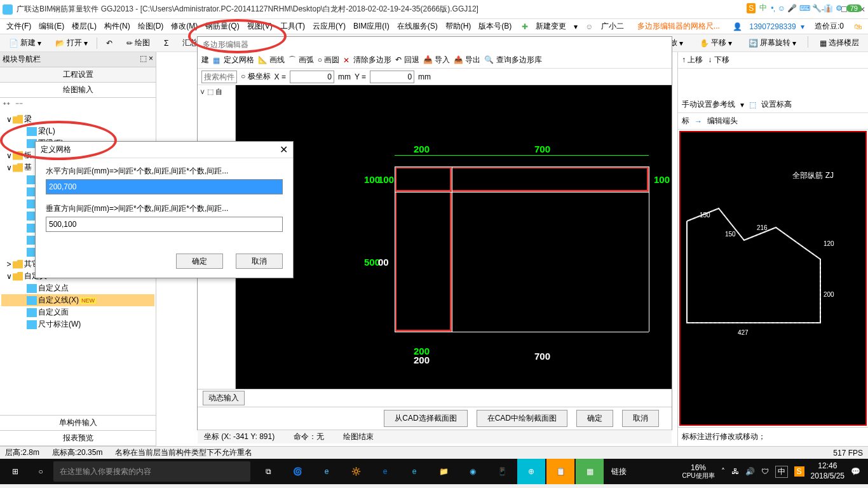 This screenshot has height=488, width=868. I want to click on pan-button: ✋ 平移 ▾, so click(715, 43).